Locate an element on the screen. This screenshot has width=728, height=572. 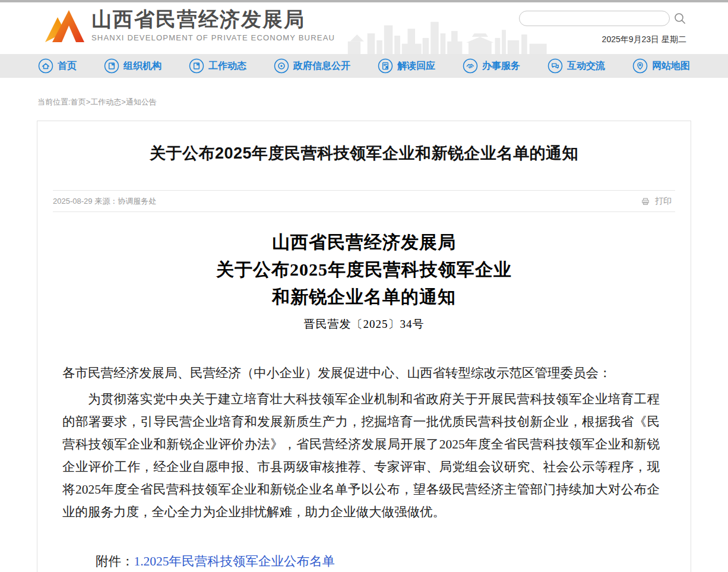
news-icon is located at coordinates (197, 66).